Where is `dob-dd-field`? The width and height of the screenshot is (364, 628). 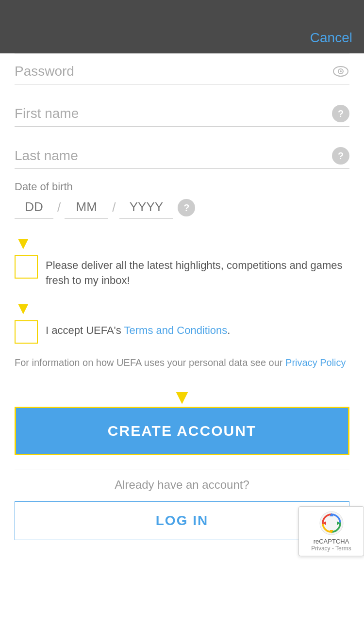
dob-dd-field is located at coordinates (34, 209).